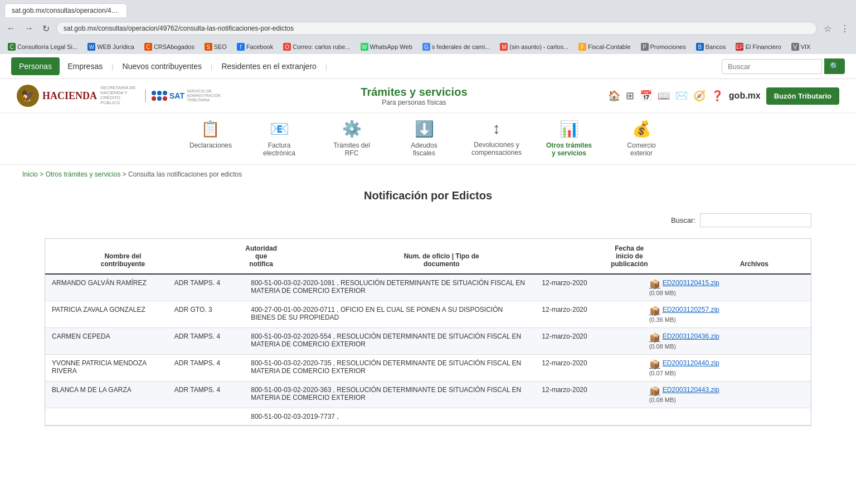  Describe the element at coordinates (211, 138) in the screenshot. I see `service-item-declarac: 📋Declaraciones` at that location.